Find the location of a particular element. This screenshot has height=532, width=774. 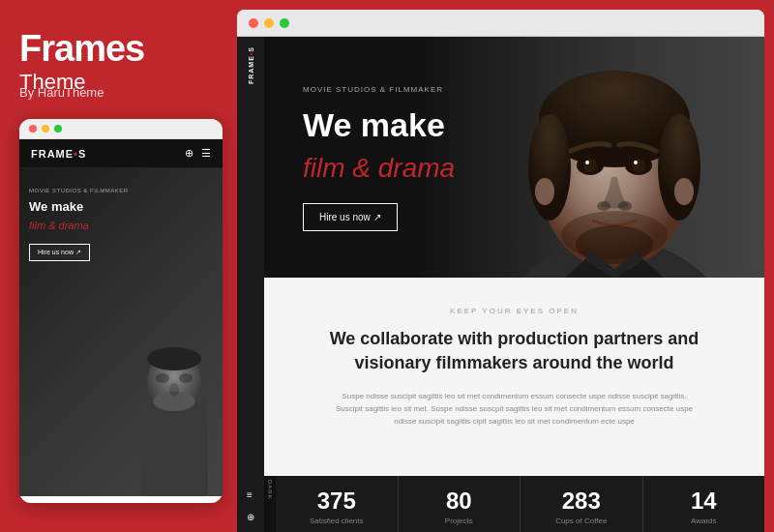

sidebar-menu-icon: ≡ is located at coordinates (251, 495).